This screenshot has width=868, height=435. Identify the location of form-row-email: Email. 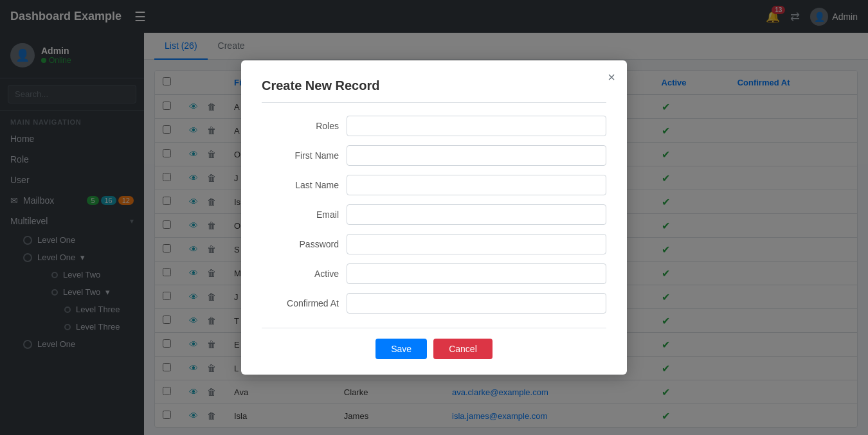
(434, 215).